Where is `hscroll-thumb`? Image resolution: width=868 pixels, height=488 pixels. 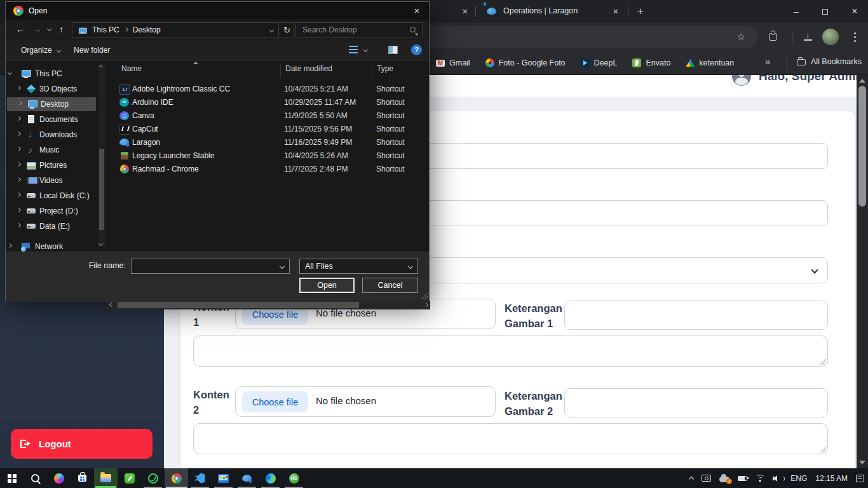
hscroll-thumb is located at coordinates (238, 305).